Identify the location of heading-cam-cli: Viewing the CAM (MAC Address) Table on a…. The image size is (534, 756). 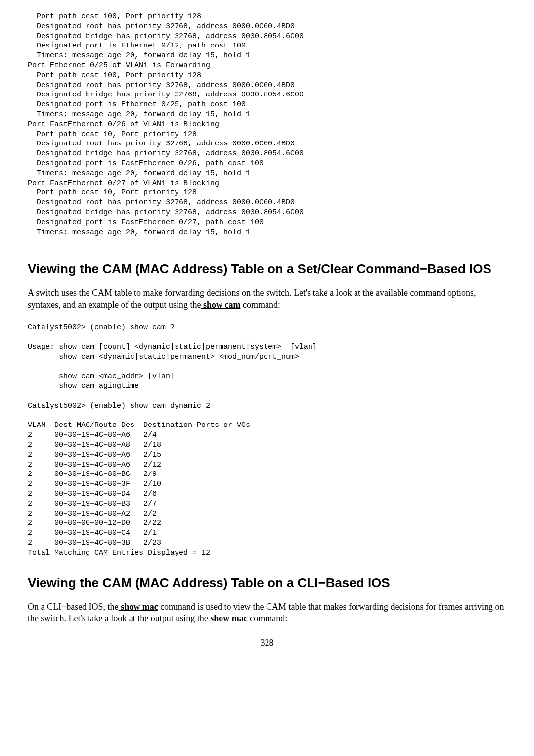
(267, 583).